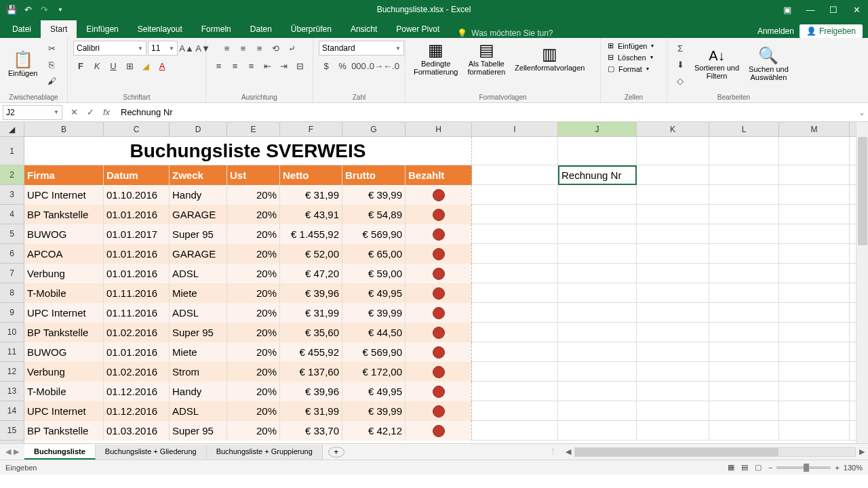  What do you see at coordinates (12, 235) in the screenshot?
I see `row-header-5: 5` at bounding box center [12, 235].